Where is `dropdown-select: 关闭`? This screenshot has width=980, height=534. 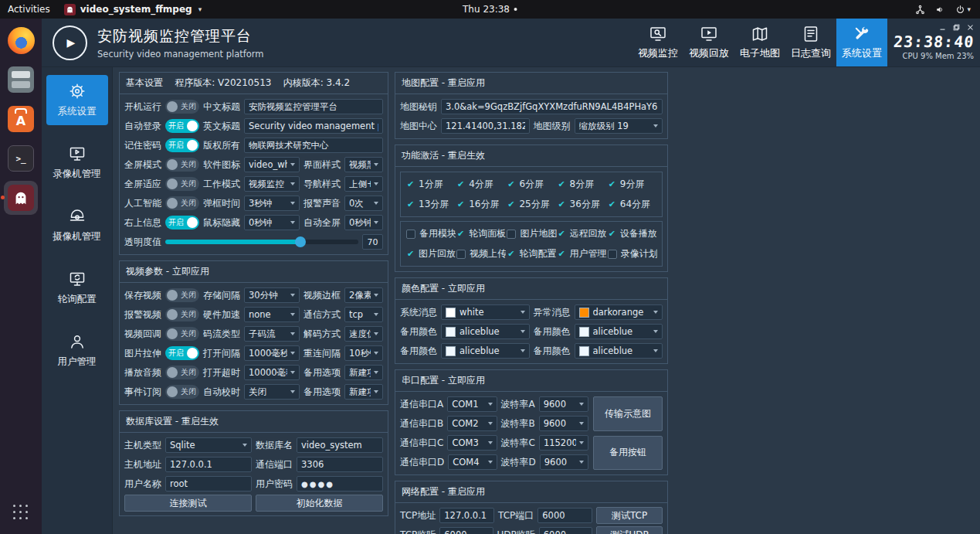 dropdown-select: 关闭 is located at coordinates (272, 392).